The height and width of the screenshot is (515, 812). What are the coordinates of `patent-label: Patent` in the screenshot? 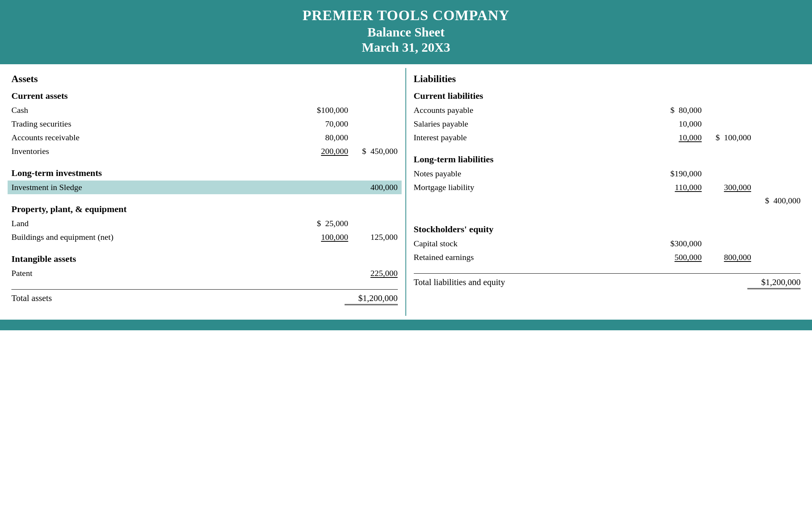 It's located at (155, 273).